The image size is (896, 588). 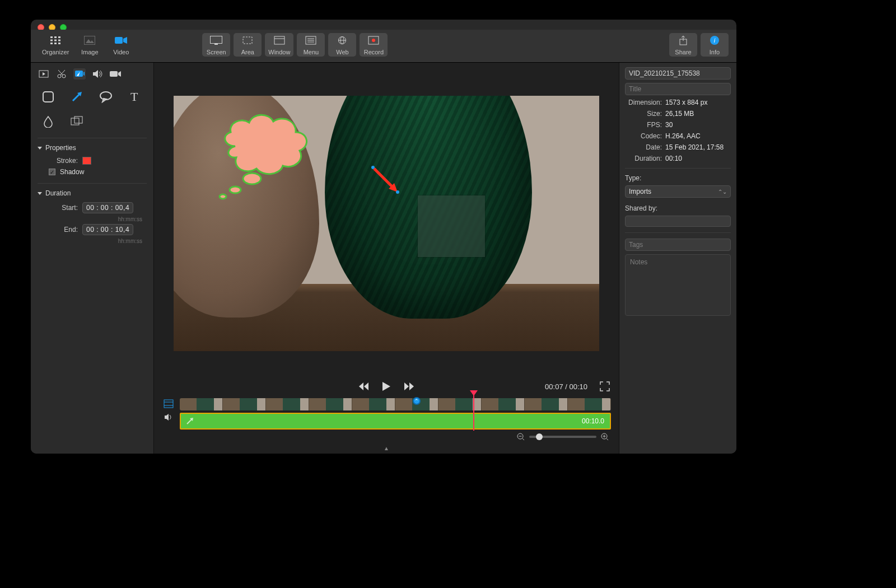 What do you see at coordinates (678, 285) in the screenshot?
I see `notes-field: Notes` at bounding box center [678, 285].